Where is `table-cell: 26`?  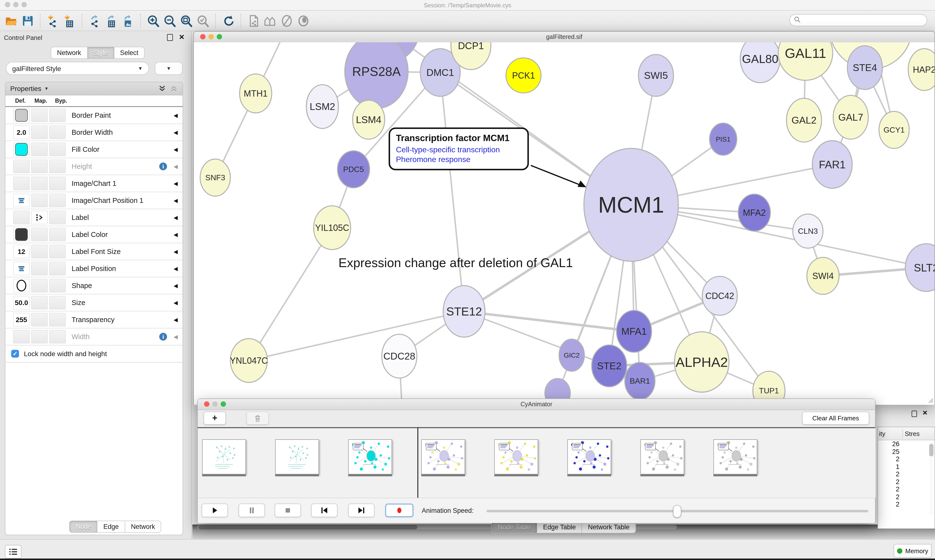
table-cell: 26 is located at coordinates (889, 444).